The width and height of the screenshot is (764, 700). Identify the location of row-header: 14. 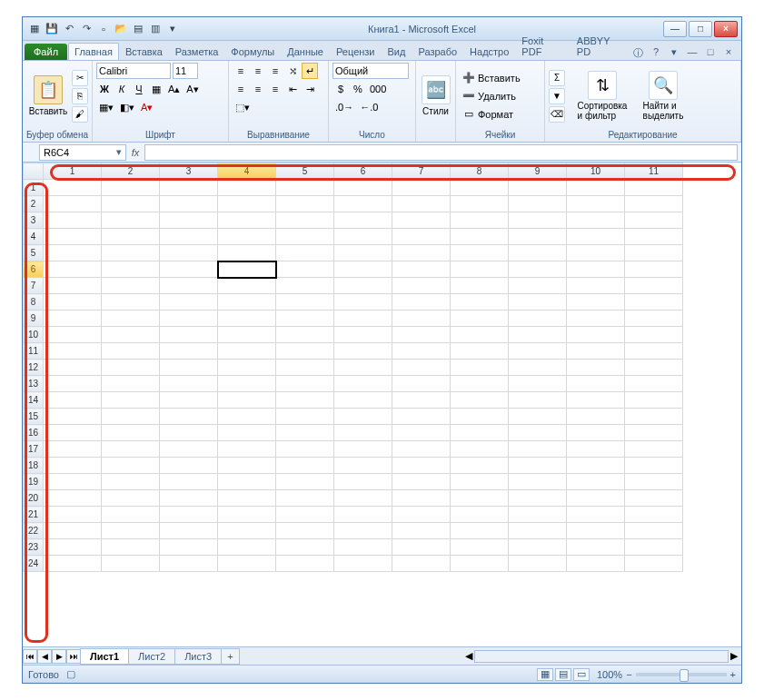
(34, 400).